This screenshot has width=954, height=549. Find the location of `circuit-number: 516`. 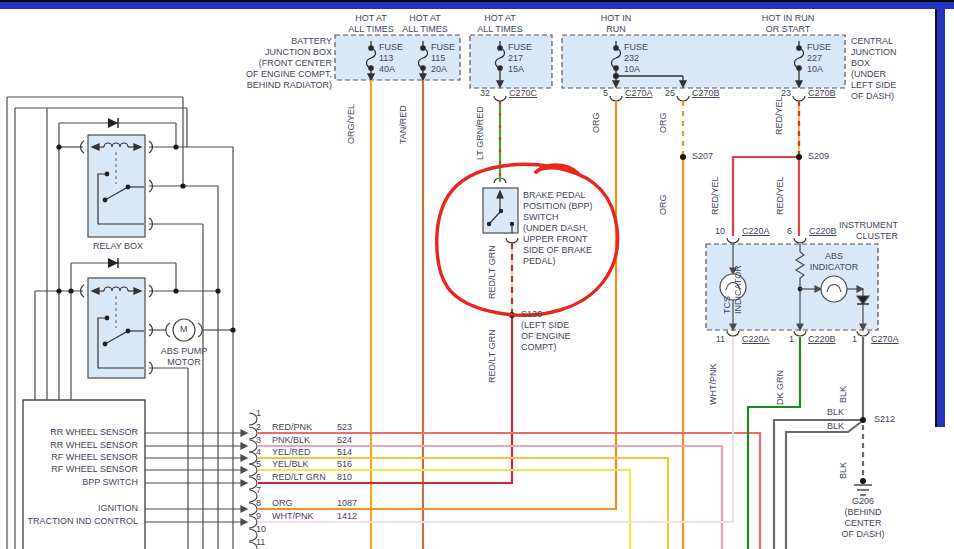

circuit-number: 516 is located at coordinates (344, 464).